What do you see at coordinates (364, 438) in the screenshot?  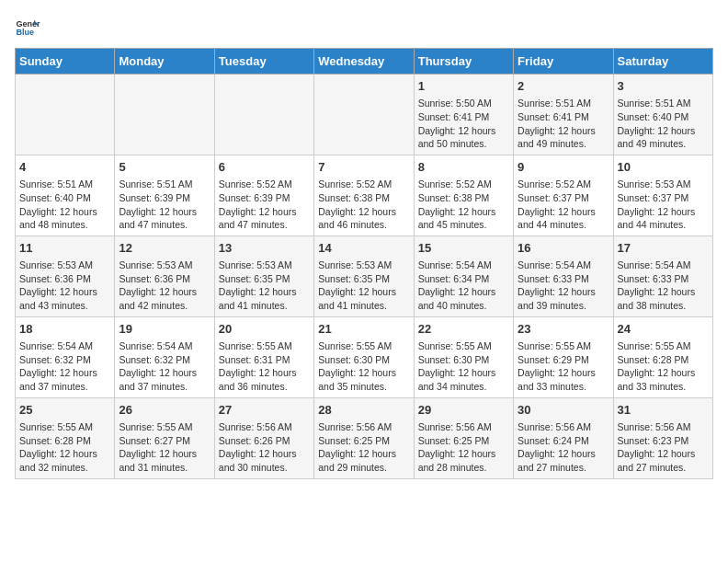 I see `week-row-5: 25Sunrise: 5:55 AM Sunset: 6:28 PM Dayli…` at bounding box center [364, 438].